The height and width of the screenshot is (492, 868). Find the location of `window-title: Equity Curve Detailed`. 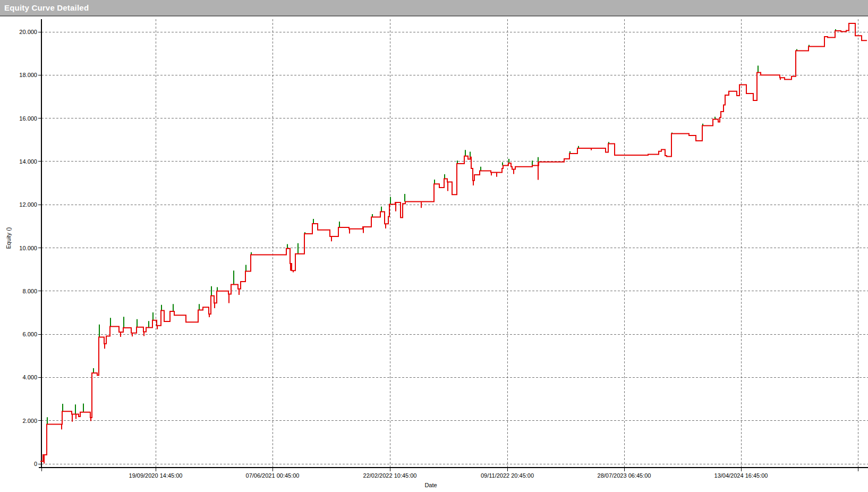

window-title: Equity Curve Detailed is located at coordinates (45, 7).